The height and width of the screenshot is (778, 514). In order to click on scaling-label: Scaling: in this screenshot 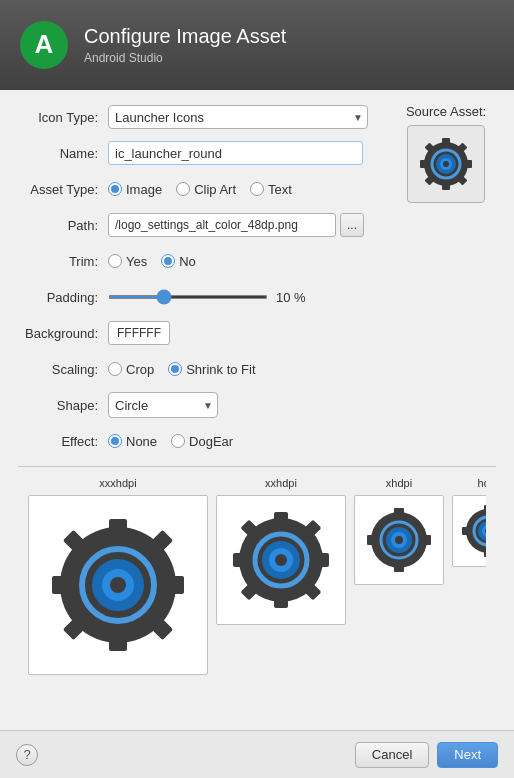, I will do `click(63, 370)`.